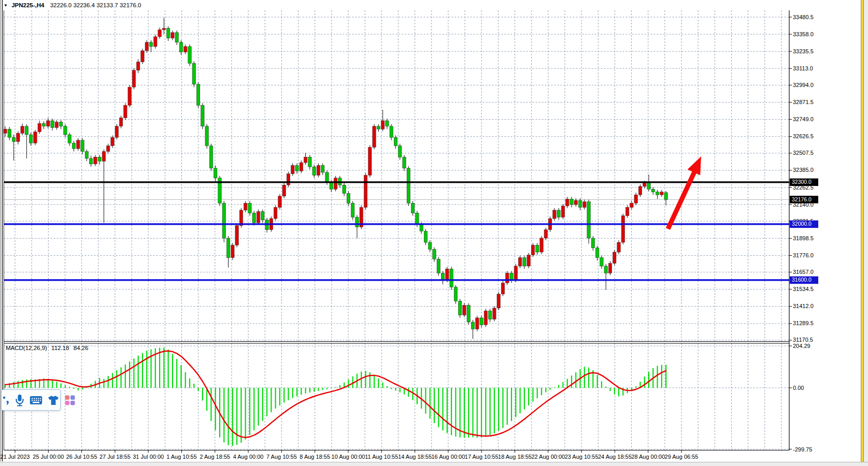 The image size is (868, 466). Describe the element at coordinates (336, 395) in the screenshot. I see `macd-signal-line` at that location.